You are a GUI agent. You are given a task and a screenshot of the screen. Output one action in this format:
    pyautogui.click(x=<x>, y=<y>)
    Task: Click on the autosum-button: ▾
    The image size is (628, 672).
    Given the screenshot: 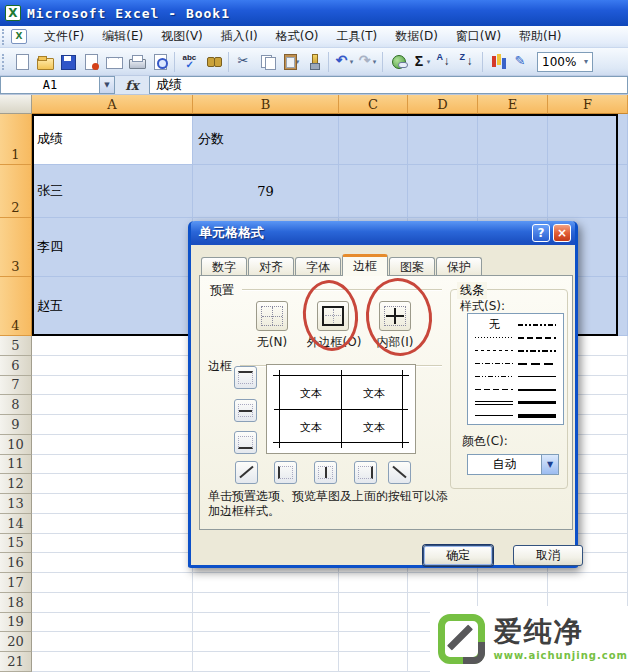 What is the action you would take?
    pyautogui.click(x=421, y=62)
    